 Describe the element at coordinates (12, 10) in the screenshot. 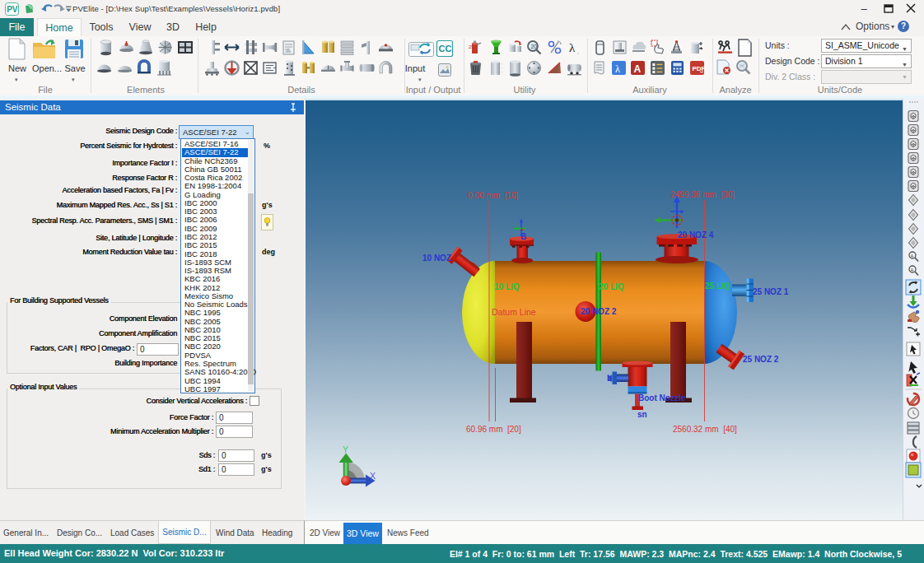

I see `svg-text: PV` at that location.